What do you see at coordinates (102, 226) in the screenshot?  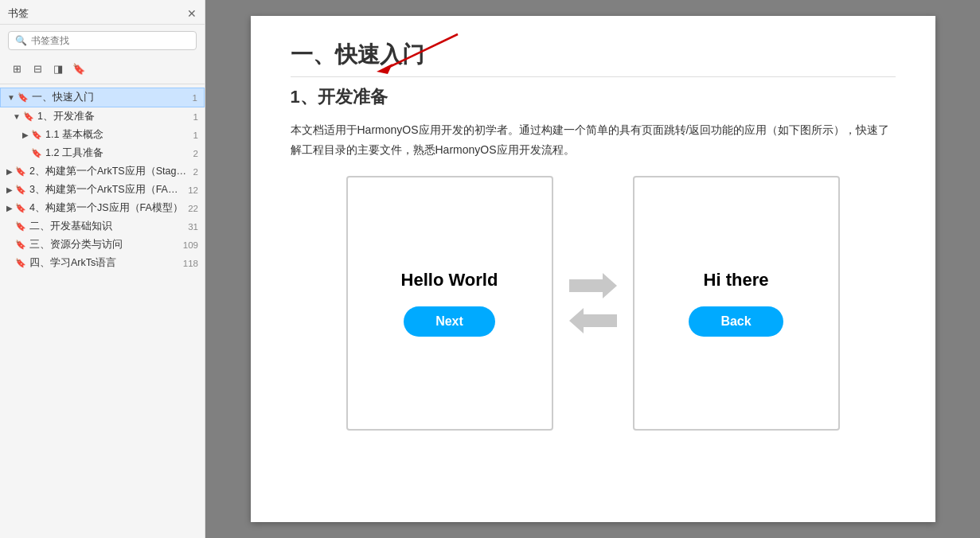 I see `bookmark-item-5: ▶ 🔖 二、开发基础知识 31` at bounding box center [102, 226].